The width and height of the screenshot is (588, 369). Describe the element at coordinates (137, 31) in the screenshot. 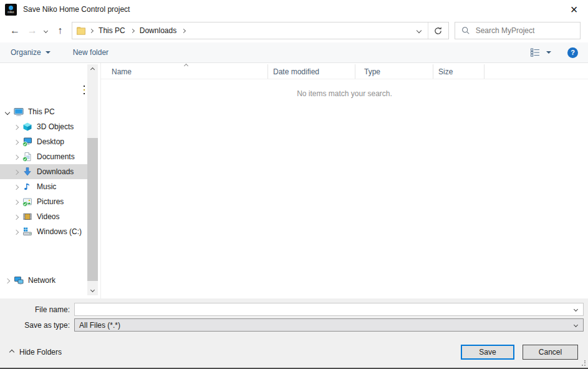

I see `breadcrumb: This PCDownloads` at that location.